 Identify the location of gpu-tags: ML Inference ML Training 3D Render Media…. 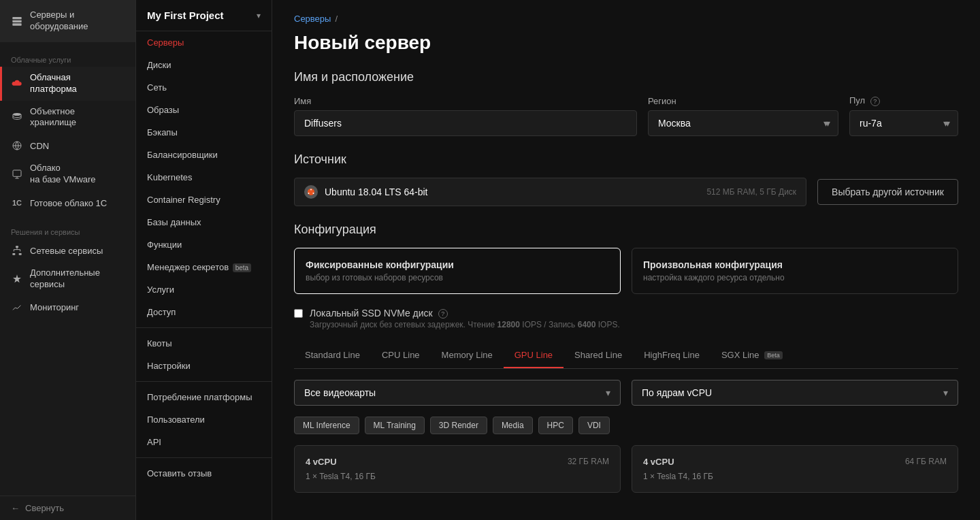
(626, 425).